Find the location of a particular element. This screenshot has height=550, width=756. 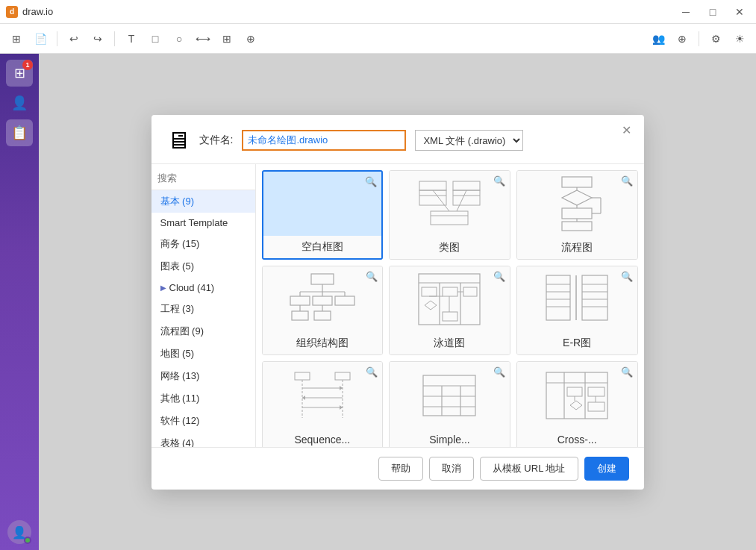

collab-button: 👥 is located at coordinates (658, 39).